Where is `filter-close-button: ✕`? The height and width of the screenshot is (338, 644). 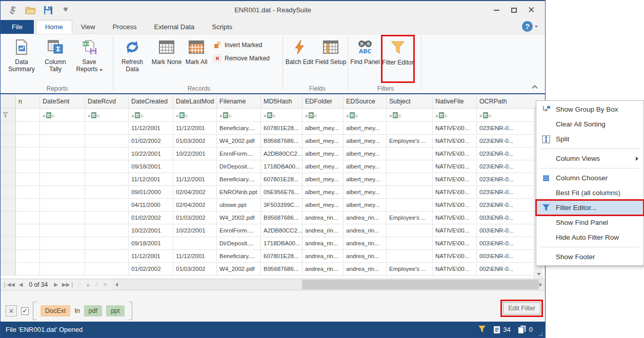 filter-close-button: ✕ is located at coordinates (11, 311).